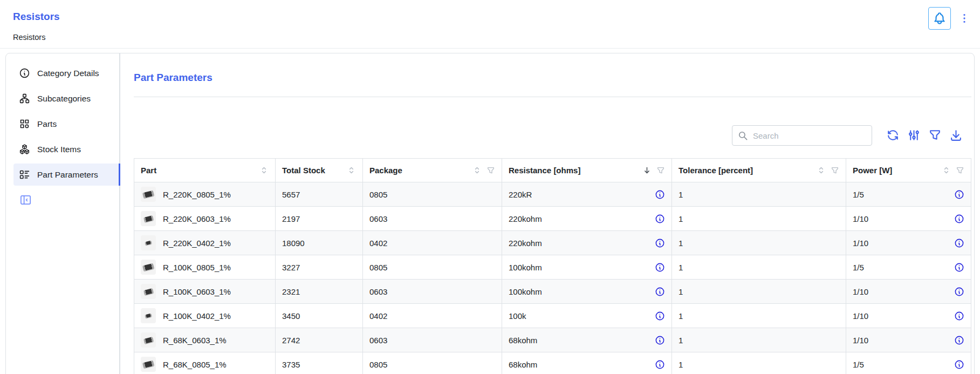 The width and height of the screenshot is (980, 374). What do you see at coordinates (553, 219) in the screenshot?
I see `table-row: R_220K_0603_1% 2197 0603 220kohm 1 1/10` at bounding box center [553, 219].